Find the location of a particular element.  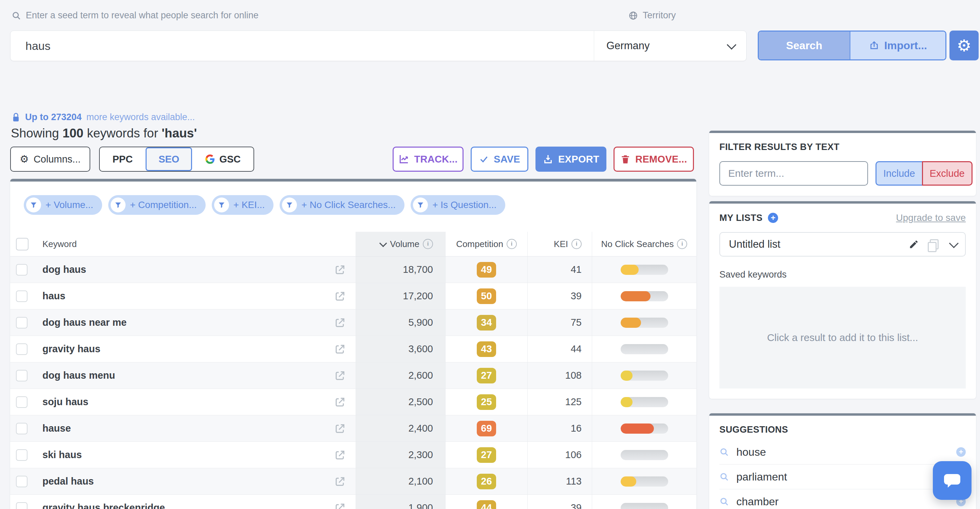

chevron-down-icon is located at coordinates (954, 243).